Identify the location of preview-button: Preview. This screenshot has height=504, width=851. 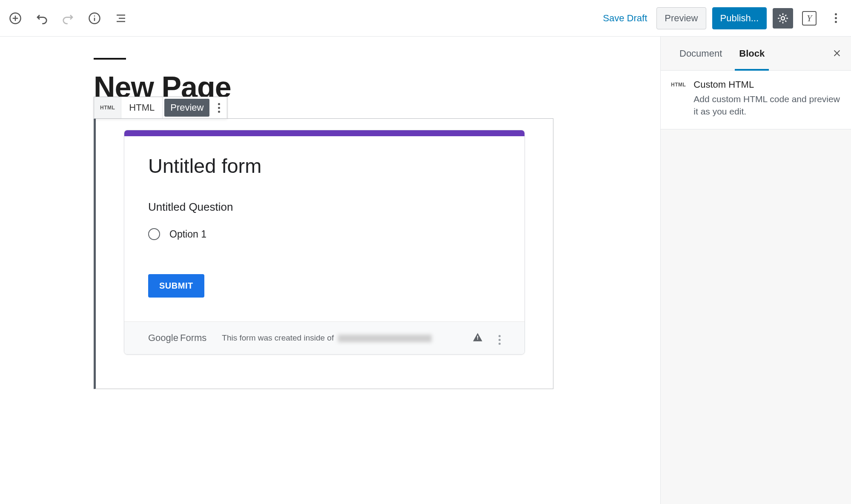
(681, 18).